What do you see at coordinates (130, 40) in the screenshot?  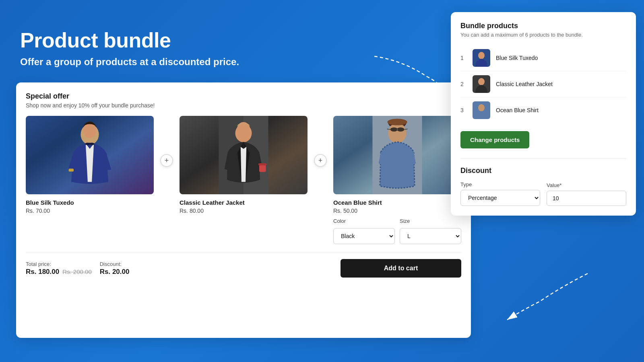 I see `hero-title: Product bundle` at bounding box center [130, 40].